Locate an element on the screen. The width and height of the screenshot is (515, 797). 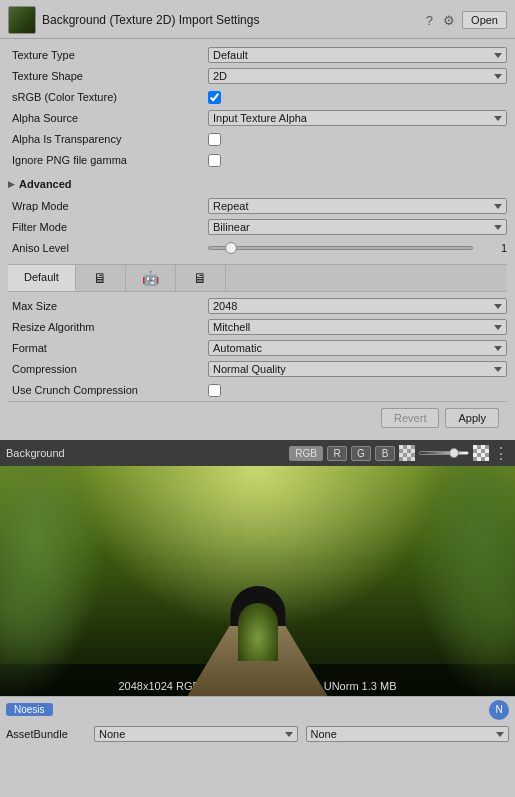
channel-rgb-button: RGB is located at coordinates (306, 454).